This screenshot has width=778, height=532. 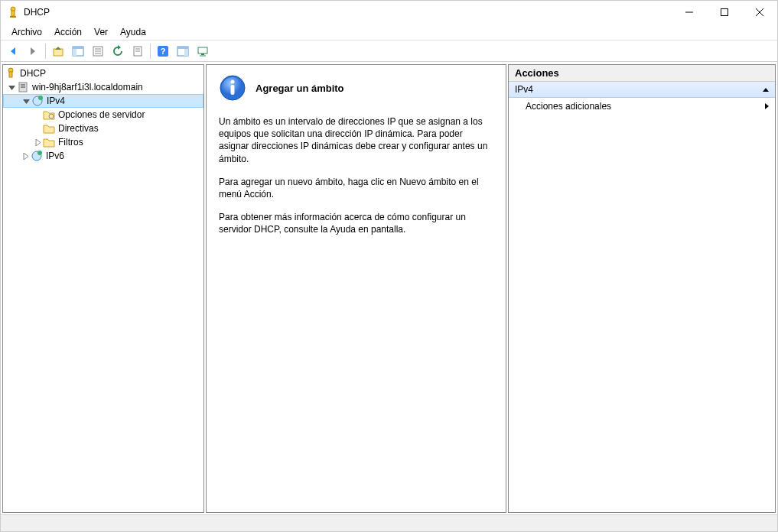 I want to click on back-button, so click(x=13, y=51).